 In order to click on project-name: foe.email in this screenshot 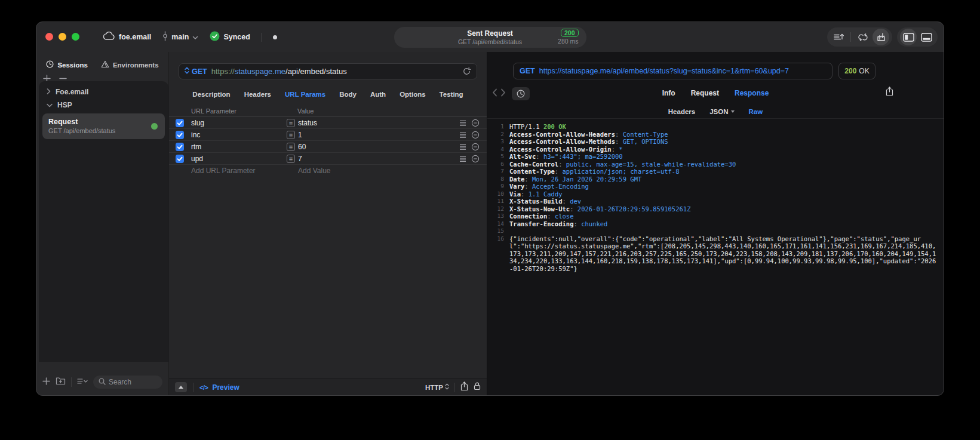, I will do `click(135, 37)`.